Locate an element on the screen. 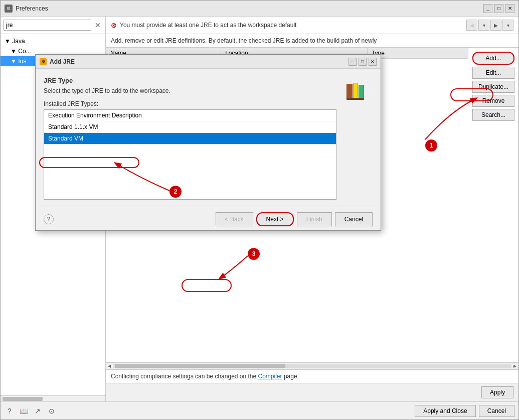 The height and width of the screenshot is (420, 519). modal-title: Add JRE is located at coordinates (62, 62).